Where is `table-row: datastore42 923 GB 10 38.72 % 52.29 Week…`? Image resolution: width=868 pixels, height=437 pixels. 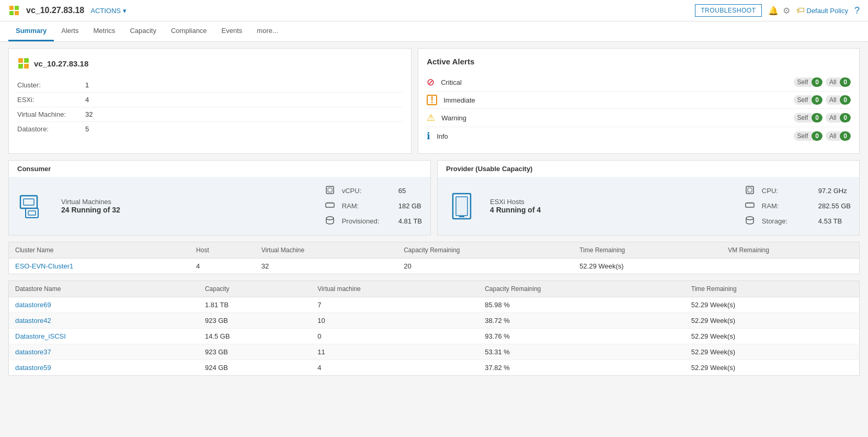 table-row: datastore42 923 GB 10 38.72 % 52.29 Week… is located at coordinates (434, 321).